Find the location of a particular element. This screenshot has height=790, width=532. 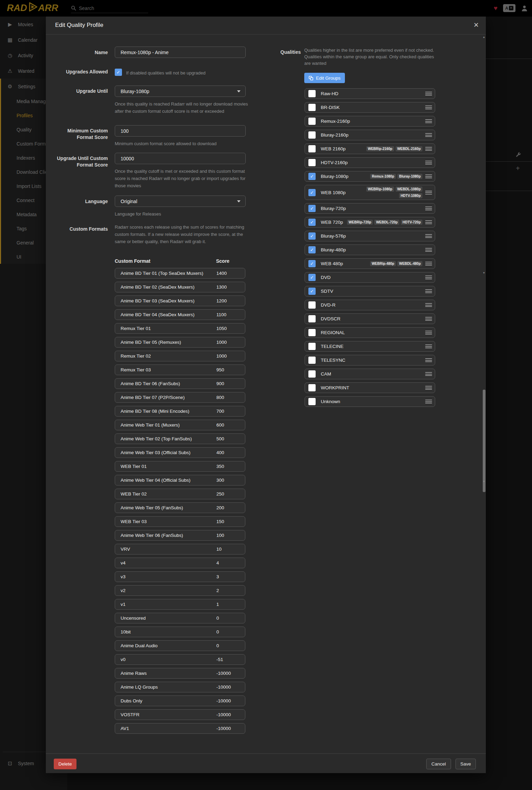

quality-row: Unknown is located at coordinates (370, 401).